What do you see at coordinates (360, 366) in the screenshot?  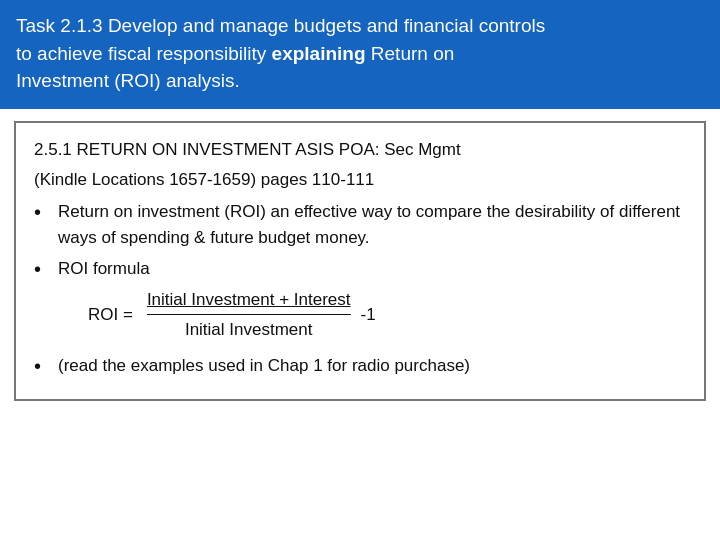 I see `list-item: • (read the examples used in Chap 1 for …` at bounding box center [360, 366].